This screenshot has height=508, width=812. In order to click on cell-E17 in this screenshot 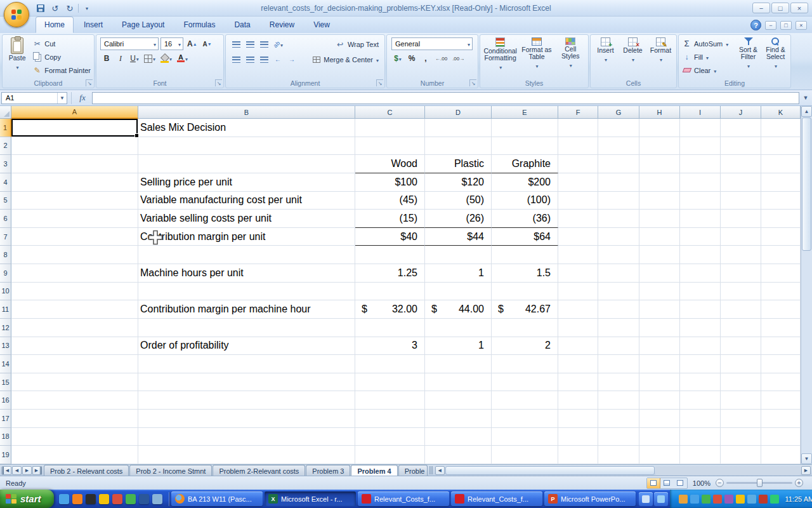, I will do `click(525, 419)`.